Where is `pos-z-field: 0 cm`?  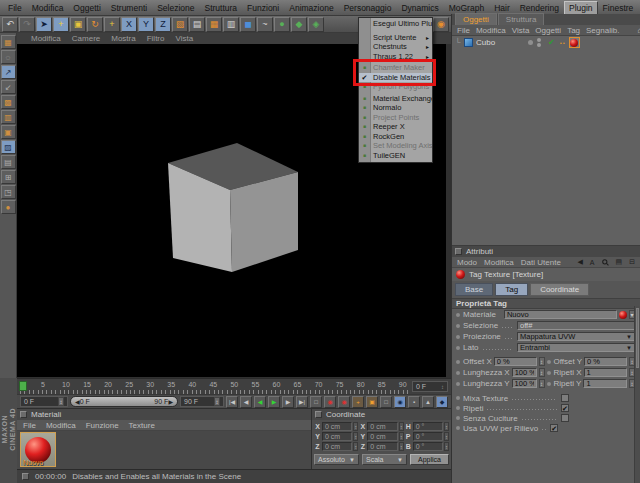 pos-z-field: 0 cm is located at coordinates (337, 446).